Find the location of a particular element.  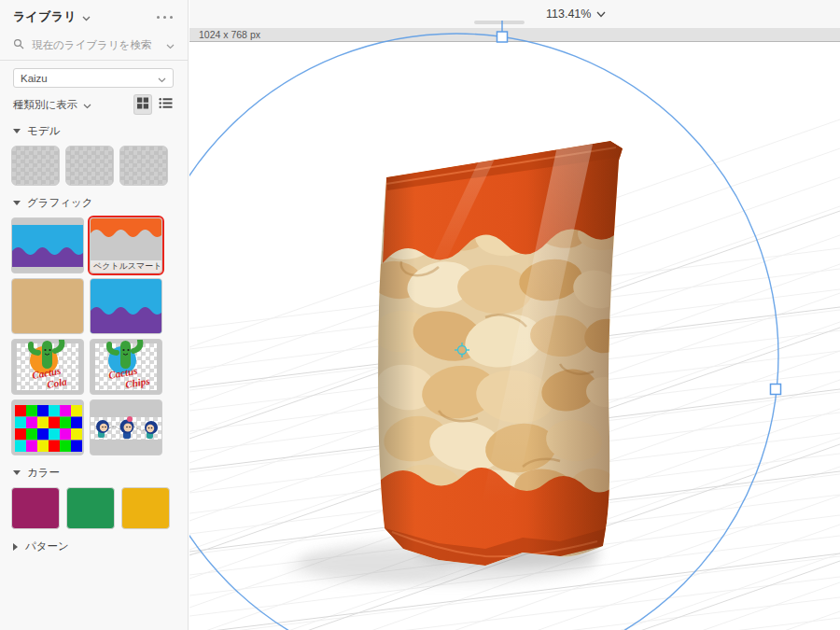

section-patterns: パターン is located at coordinates (93, 544).